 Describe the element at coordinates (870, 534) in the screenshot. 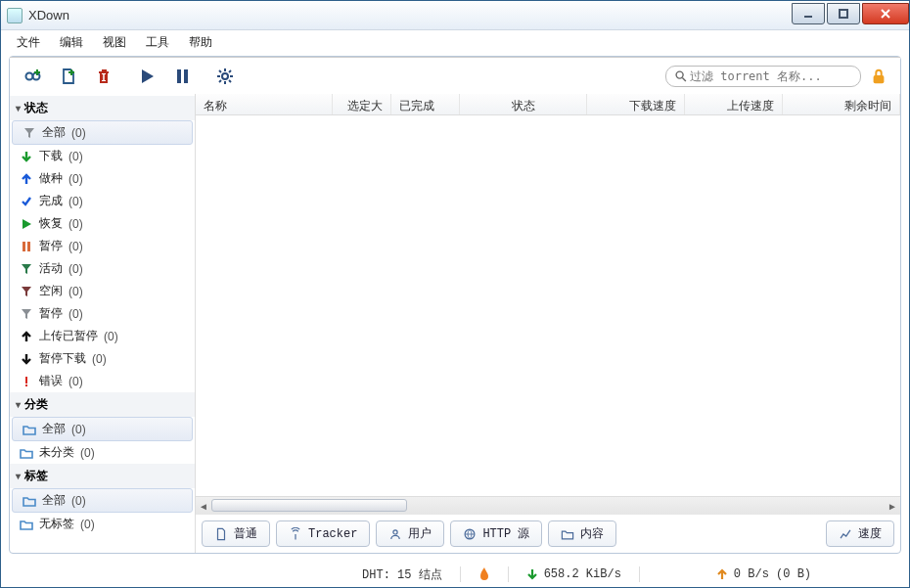

I see `tab-speed-label: 速度` at that location.